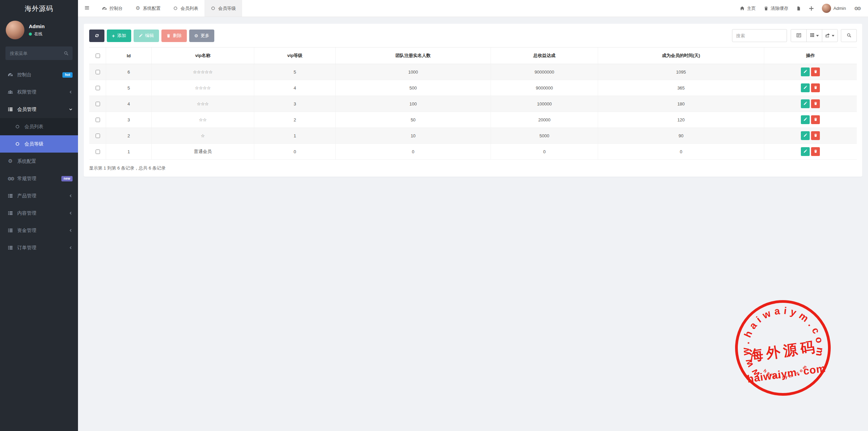 The width and height of the screenshot is (868, 431). I want to click on user-menu: Admin, so click(834, 8).